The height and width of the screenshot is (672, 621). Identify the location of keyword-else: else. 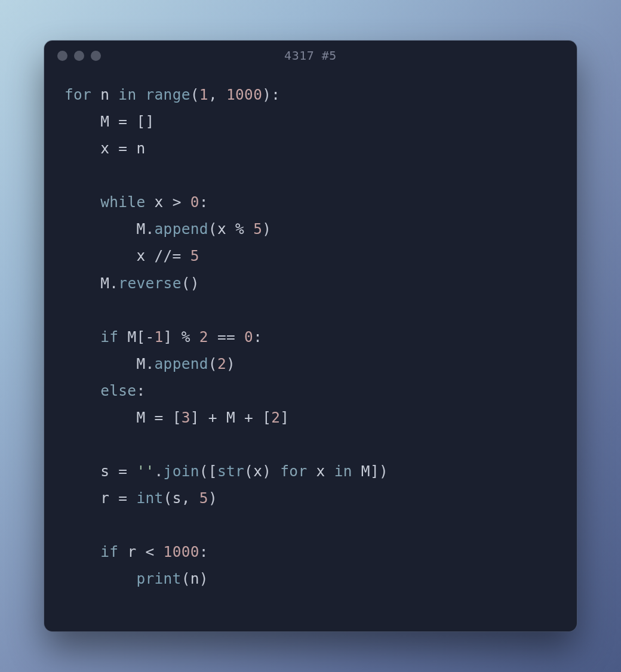
(118, 390).